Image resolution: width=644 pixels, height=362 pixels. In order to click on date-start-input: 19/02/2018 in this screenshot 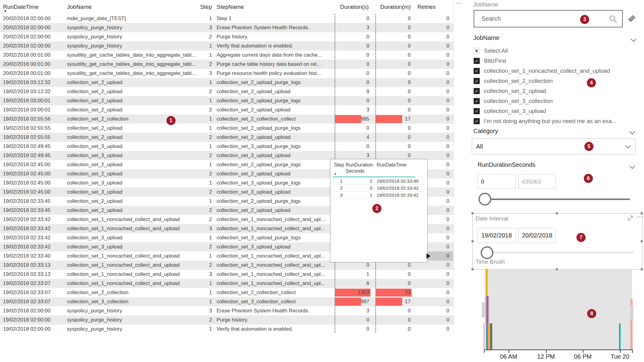, I will do `click(496, 236)`.